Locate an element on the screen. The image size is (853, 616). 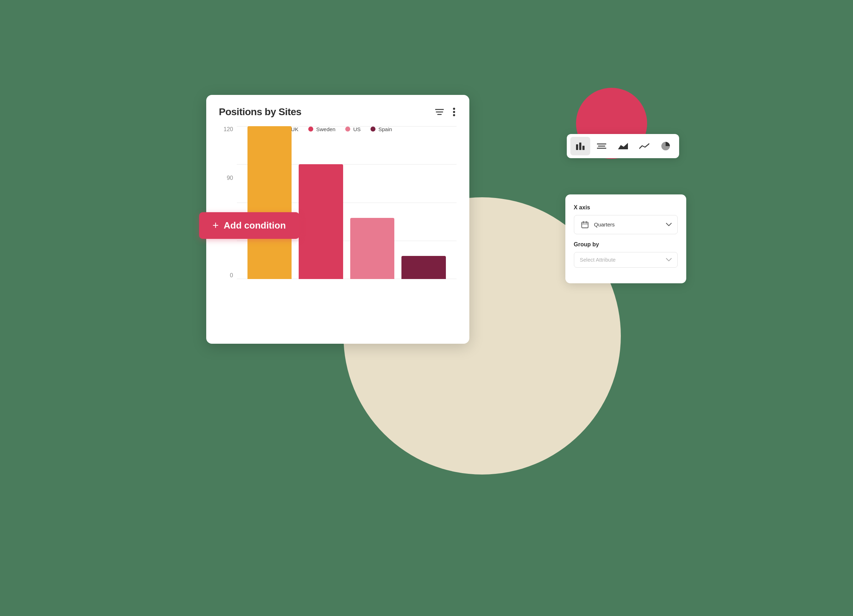
bar-sweden is located at coordinates (321, 222).